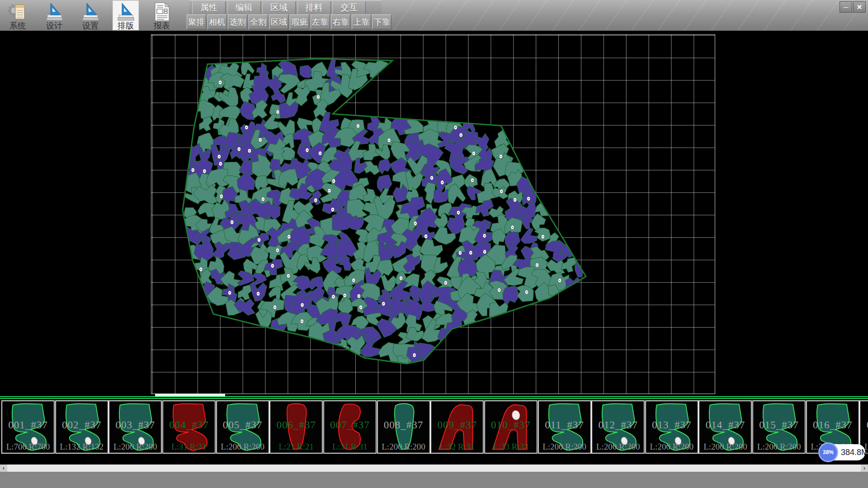 This screenshot has height=488, width=868. What do you see at coordinates (18, 26) in the screenshot?
I see `app-button-label: 系统` at bounding box center [18, 26].